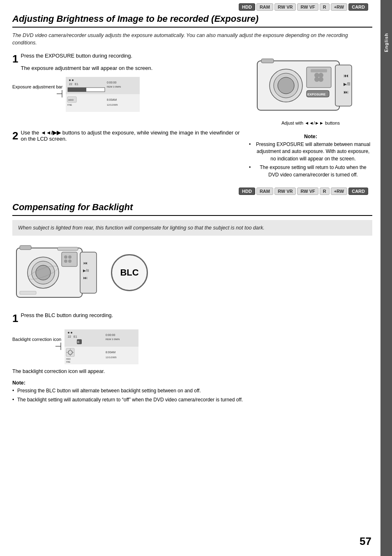 The width and height of the screenshot is (392, 556). What do you see at coordinates (192, 7) in the screenshot?
I see `top-tag-bar: HDD RAM RW VR RW VF R +RW CARD` at bounding box center [192, 7].